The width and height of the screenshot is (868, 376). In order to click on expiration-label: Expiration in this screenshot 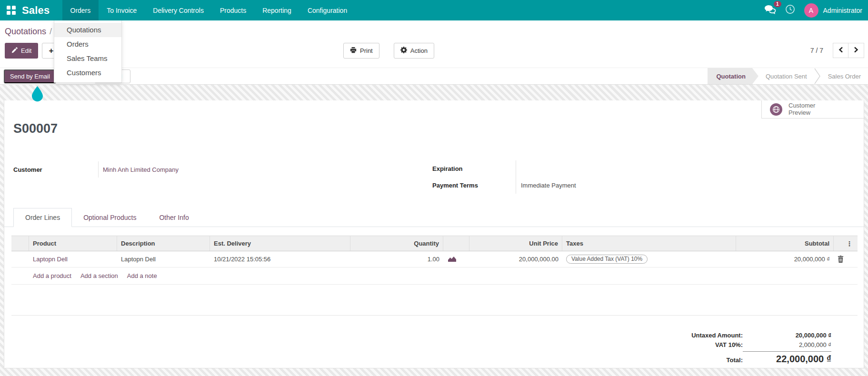, I will do `click(474, 168)`.